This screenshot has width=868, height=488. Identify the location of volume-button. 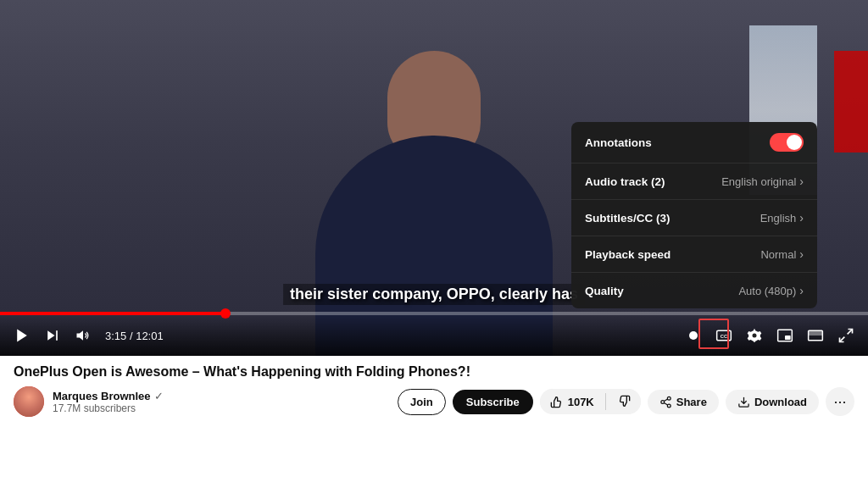
(83, 336).